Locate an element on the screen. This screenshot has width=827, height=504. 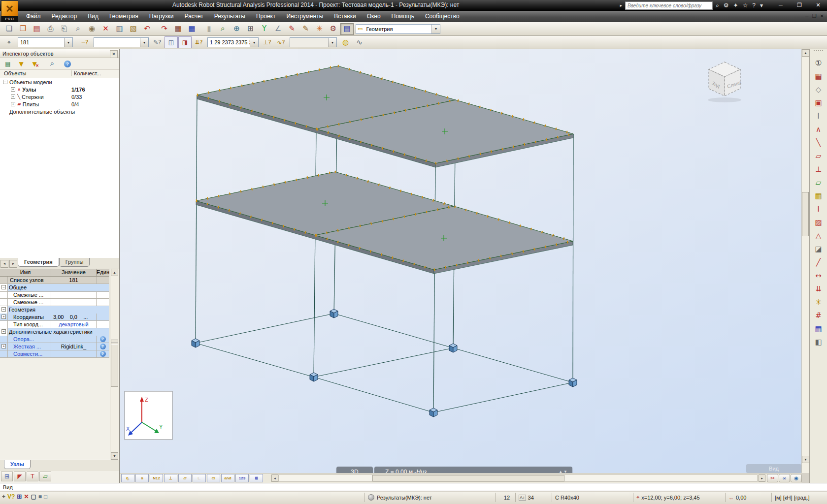
tabs-scroll-right: ▸ is located at coordinates (13, 264).